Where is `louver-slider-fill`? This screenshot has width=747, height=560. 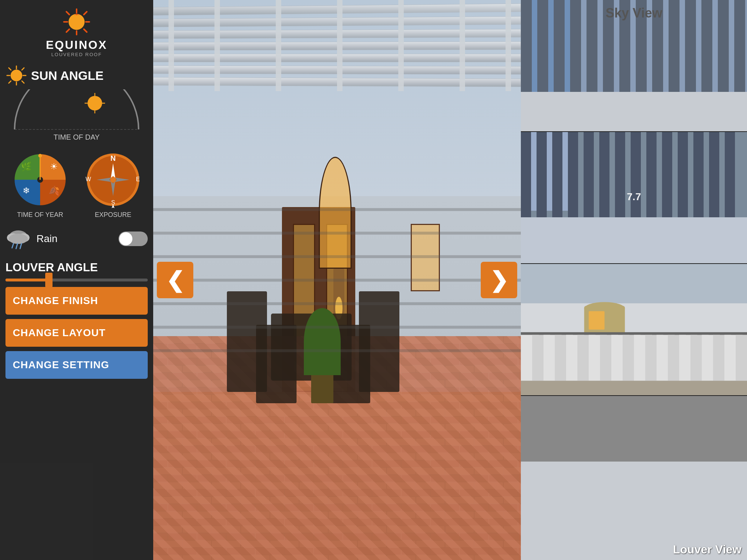
louver-slider-fill is located at coordinates (27, 280).